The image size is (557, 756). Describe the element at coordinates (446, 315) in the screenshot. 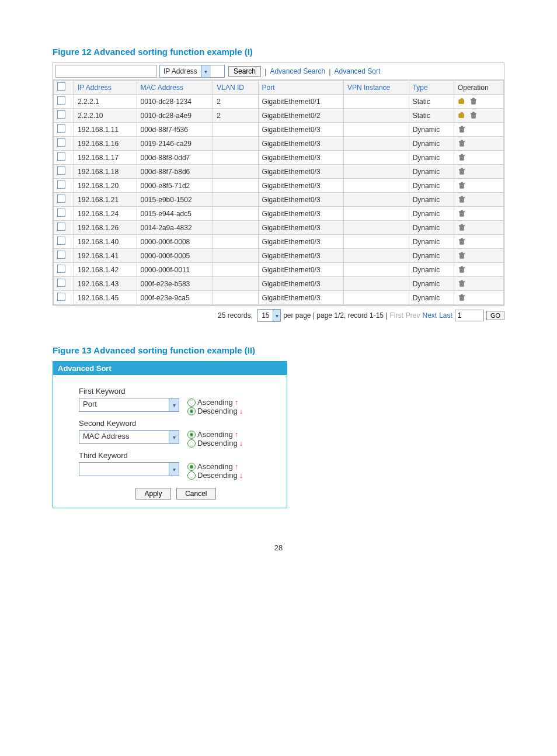

I see `pager-last: Last` at that location.